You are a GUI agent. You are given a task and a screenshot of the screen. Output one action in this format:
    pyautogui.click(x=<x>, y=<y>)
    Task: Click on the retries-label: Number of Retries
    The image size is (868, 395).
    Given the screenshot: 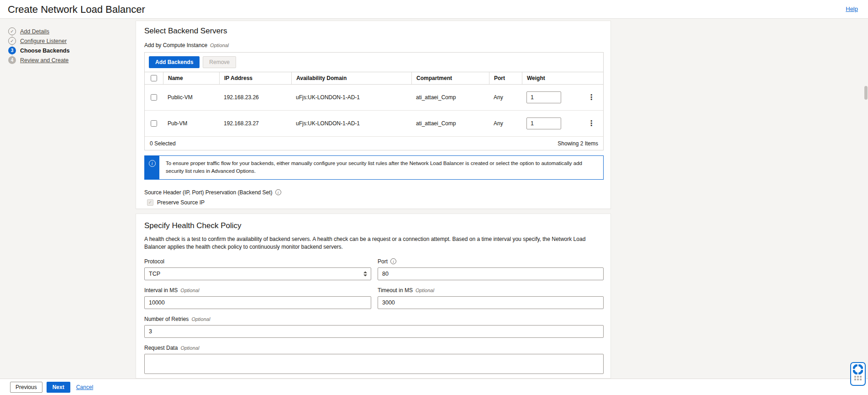 What is the action you would take?
    pyautogui.click(x=166, y=319)
    